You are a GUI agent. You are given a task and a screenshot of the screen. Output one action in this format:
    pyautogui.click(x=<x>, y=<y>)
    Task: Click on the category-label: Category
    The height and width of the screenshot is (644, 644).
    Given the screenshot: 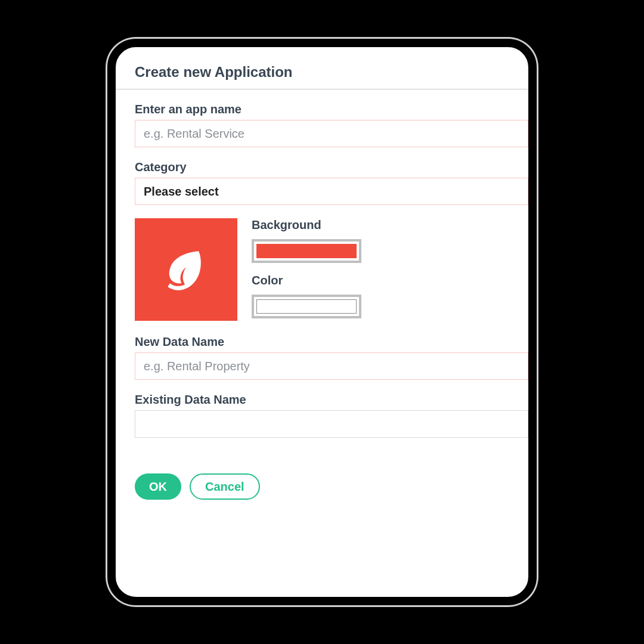 What is the action you would take?
    pyautogui.click(x=322, y=167)
    